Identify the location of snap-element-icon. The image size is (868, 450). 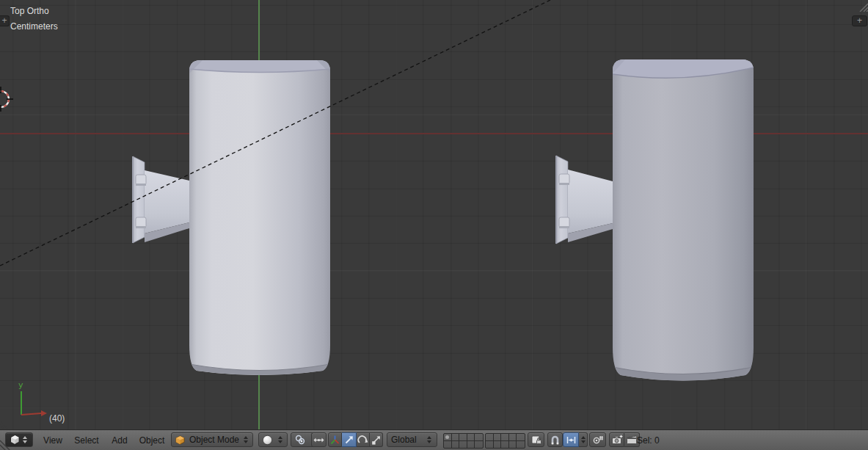
(571, 440).